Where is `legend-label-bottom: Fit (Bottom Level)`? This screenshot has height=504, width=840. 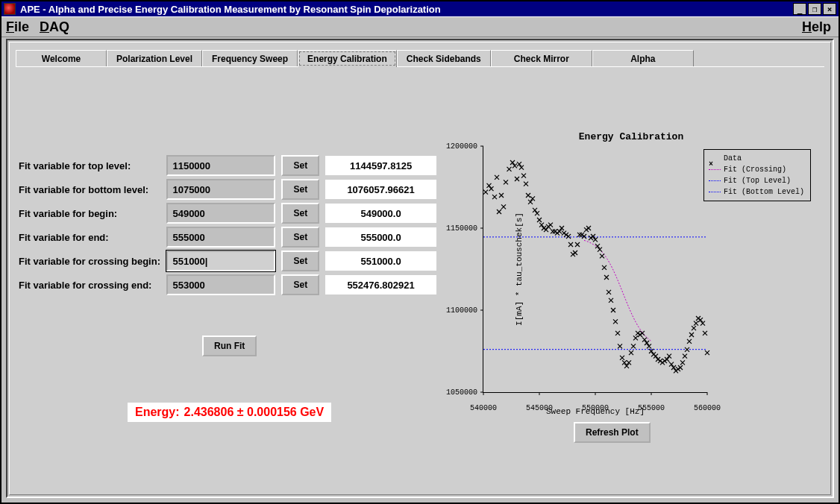 legend-label-bottom: Fit (Bottom Level) is located at coordinates (764, 192).